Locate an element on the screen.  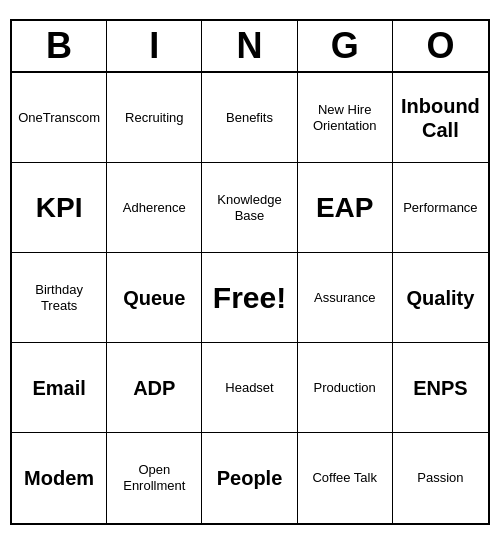
cell-text: Headset is located at coordinates (249, 388).